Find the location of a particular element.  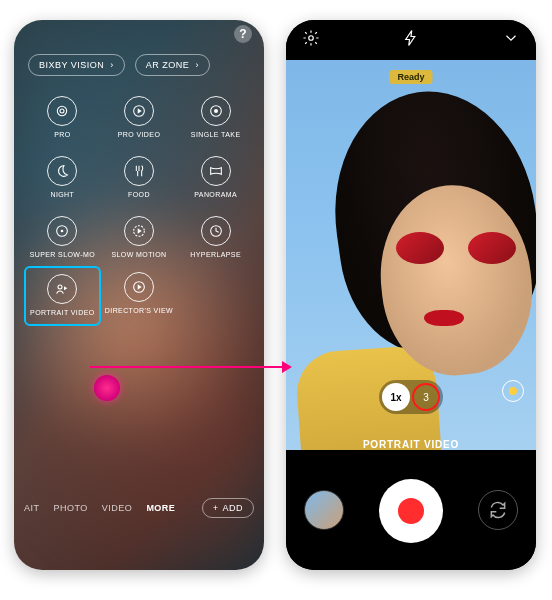

ar-zone-button: AR ZONE › is located at coordinates (172, 65).